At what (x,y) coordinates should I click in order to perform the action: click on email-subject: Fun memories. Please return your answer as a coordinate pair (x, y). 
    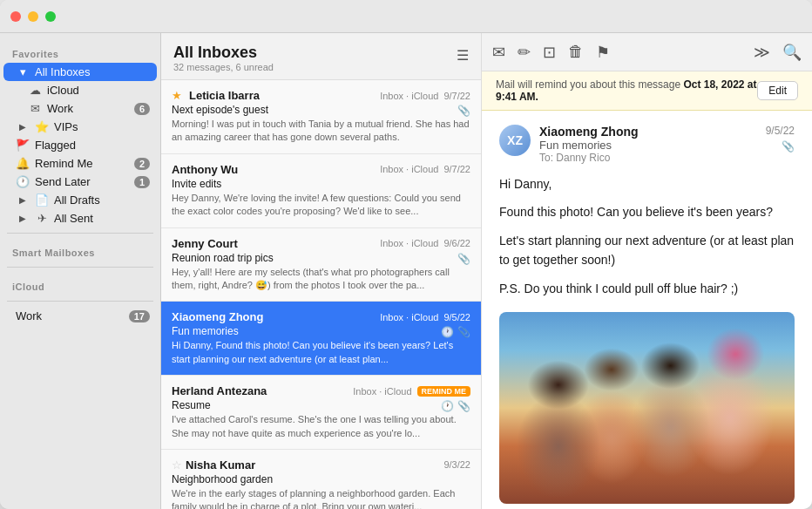
    Looking at the image, I should click on (206, 331).